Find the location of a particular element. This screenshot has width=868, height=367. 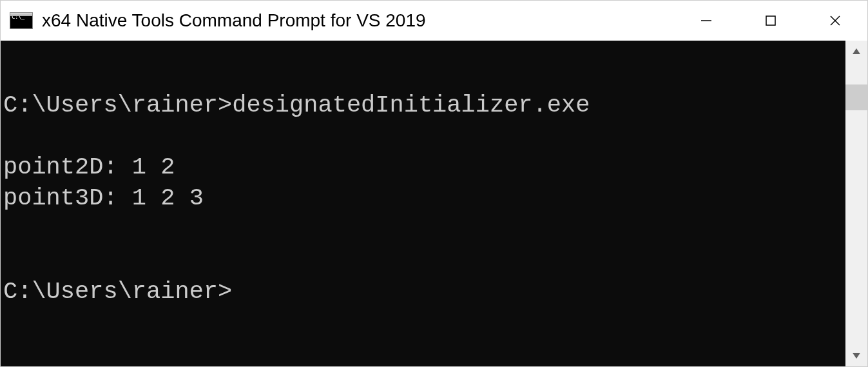

window-controls is located at coordinates (771, 21).